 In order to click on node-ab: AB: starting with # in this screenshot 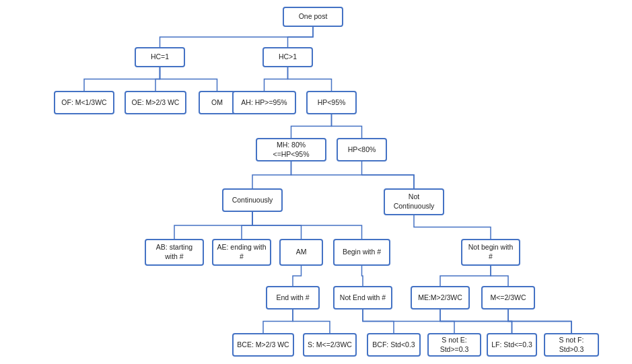, I will do `click(174, 252)`.